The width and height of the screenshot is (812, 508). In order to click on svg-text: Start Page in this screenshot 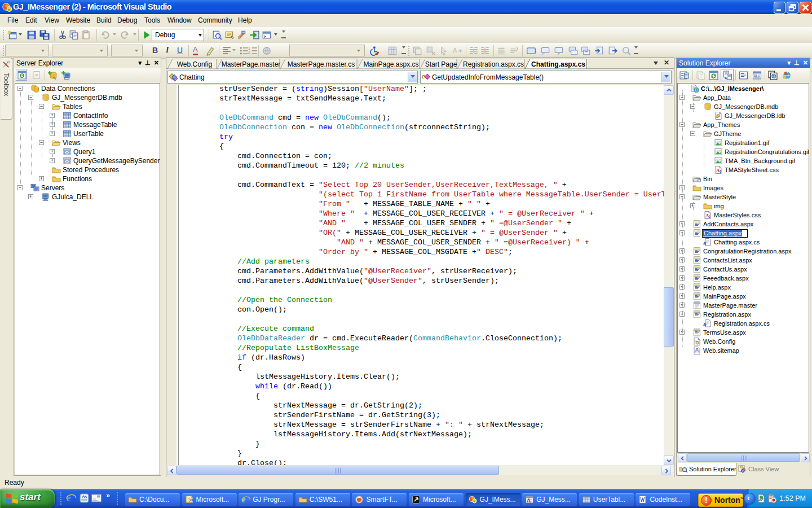, I will do `click(441, 64)`.